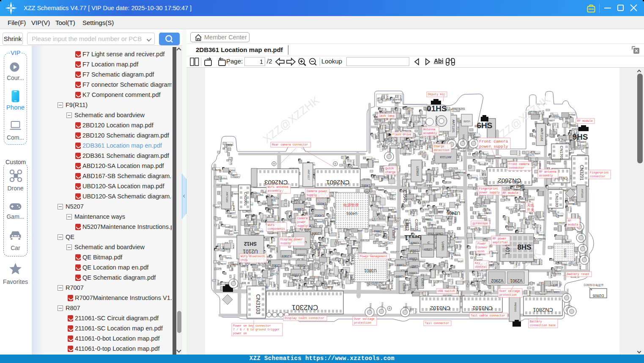 The image size is (644, 363). I want to click on svg-text: C2252, so click(344, 244).